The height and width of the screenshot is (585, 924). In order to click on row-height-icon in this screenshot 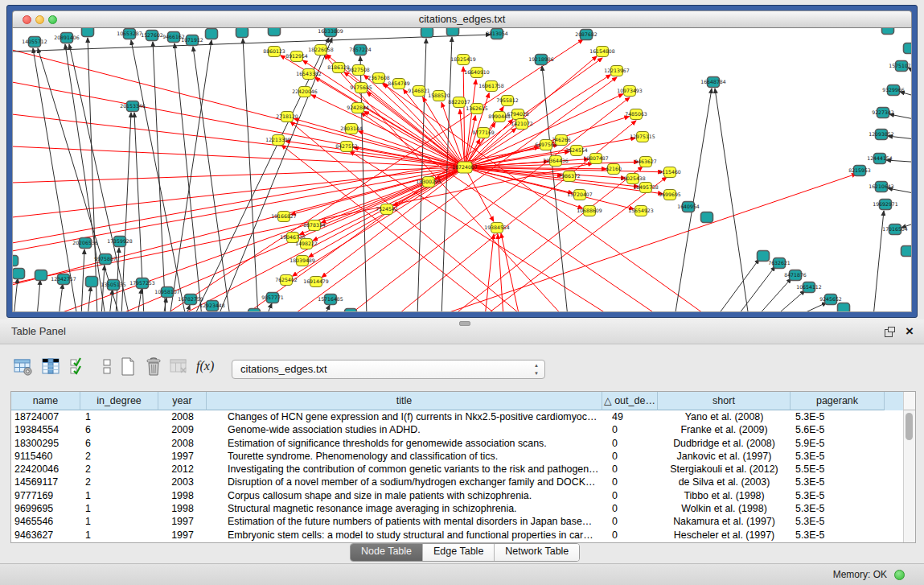, I will do `click(107, 367)`.